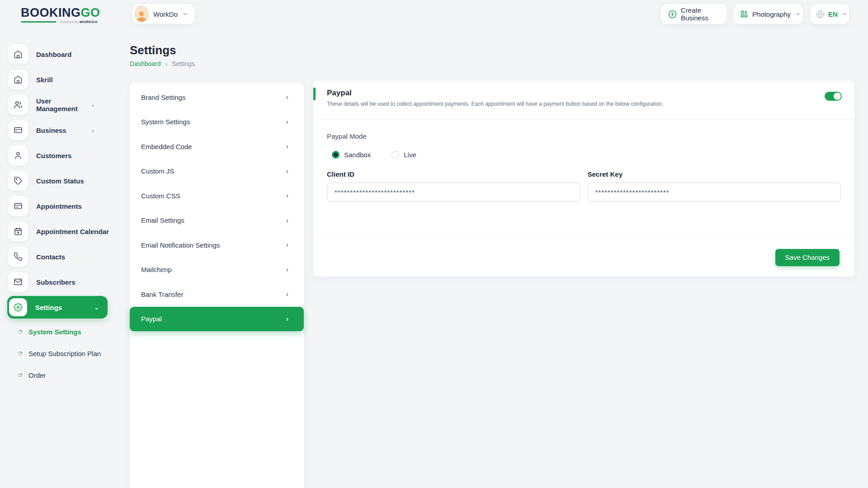 The width and height of the screenshot is (868, 488). What do you see at coordinates (584, 186) in the screenshot?
I see `paypal-credentials: Client ID Secret Key` at bounding box center [584, 186].